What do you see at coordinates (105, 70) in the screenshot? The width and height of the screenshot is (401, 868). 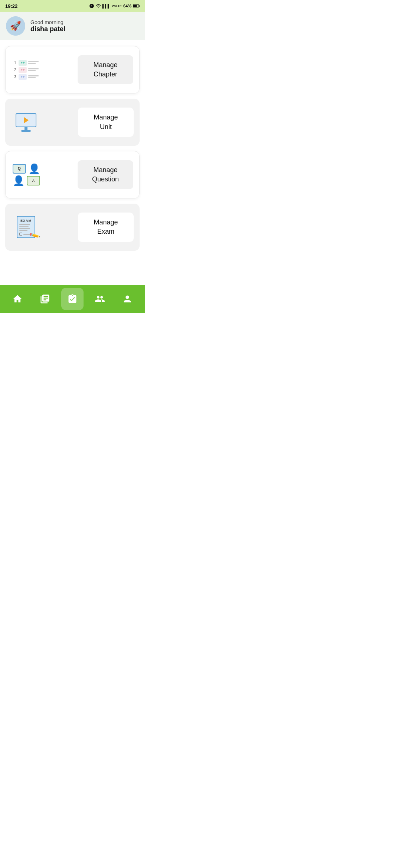 I see `manage-chapter-button: ManageChapter` at bounding box center [105, 70].